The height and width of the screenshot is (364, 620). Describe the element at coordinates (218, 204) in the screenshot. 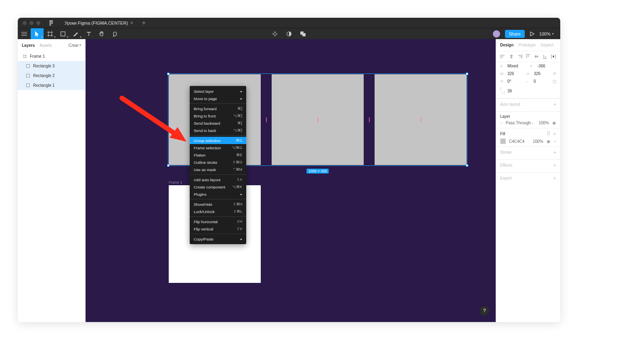

I see `ctx-show-hide: Show/Hide⇧⌘H` at that location.